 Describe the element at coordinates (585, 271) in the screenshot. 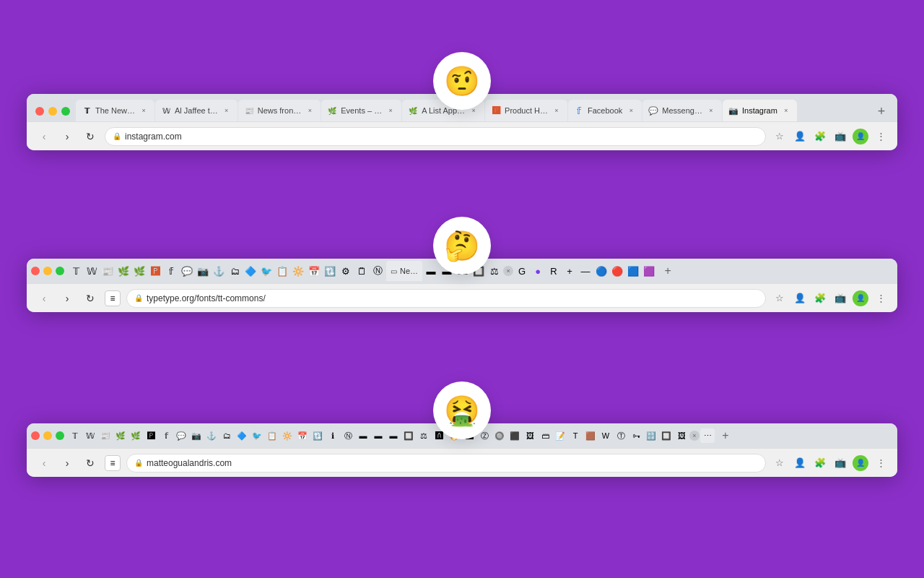

I see `tab-fav-30: —` at that location.